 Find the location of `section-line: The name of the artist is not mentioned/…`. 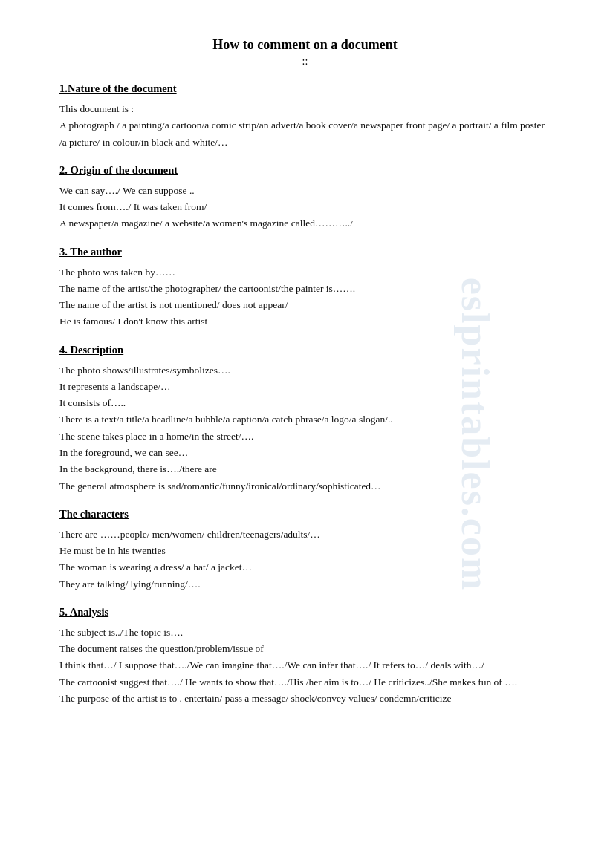

section-line: The name of the artist is not mentioned/… is located at coordinates (305, 305).